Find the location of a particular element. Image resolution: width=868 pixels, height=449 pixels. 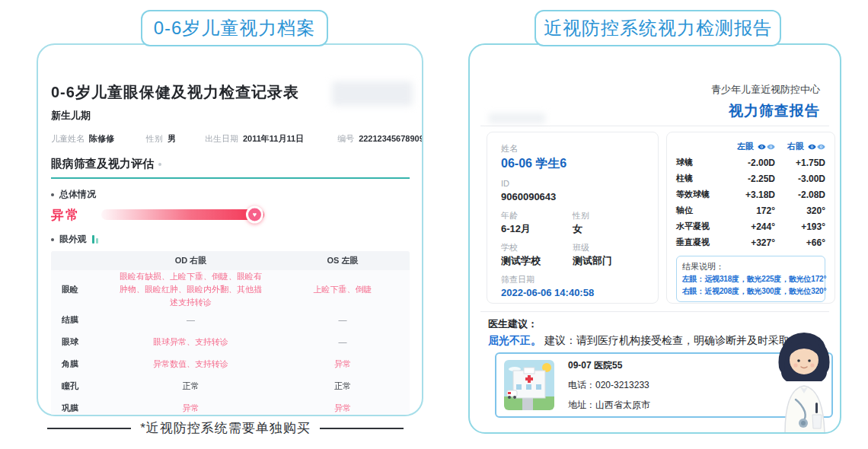

left-eye-column-header: 左眼 is located at coordinates (750, 146).